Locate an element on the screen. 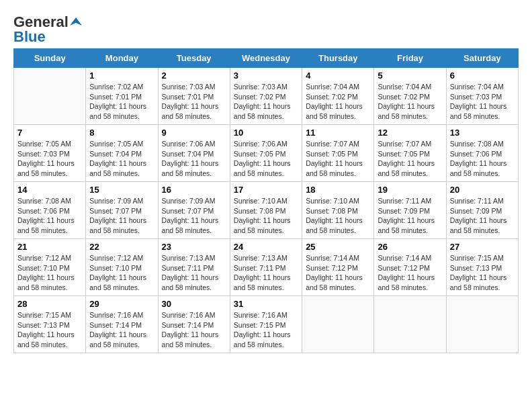  logo: General Blue is located at coordinates (48, 30).